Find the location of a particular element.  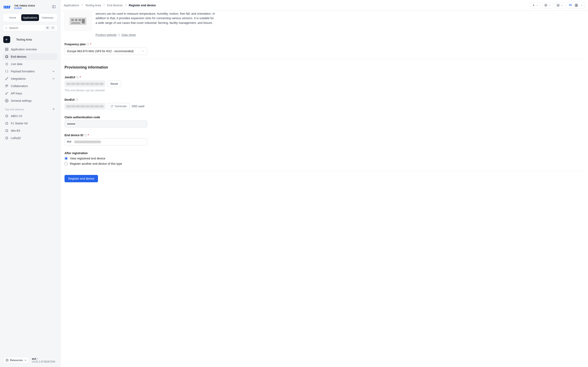

radio-label: Register another end device of this type is located at coordinates (96, 164).